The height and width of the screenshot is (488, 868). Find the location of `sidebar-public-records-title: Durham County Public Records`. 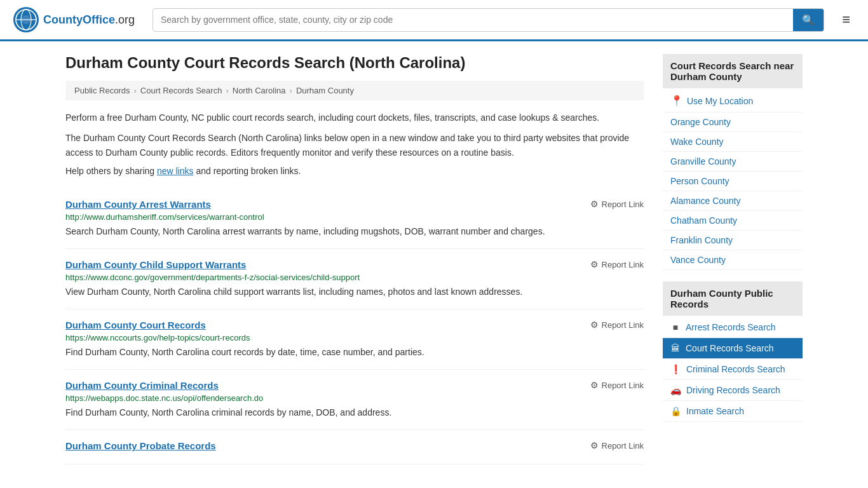

sidebar-public-records-title: Durham County Public Records is located at coordinates (733, 299).